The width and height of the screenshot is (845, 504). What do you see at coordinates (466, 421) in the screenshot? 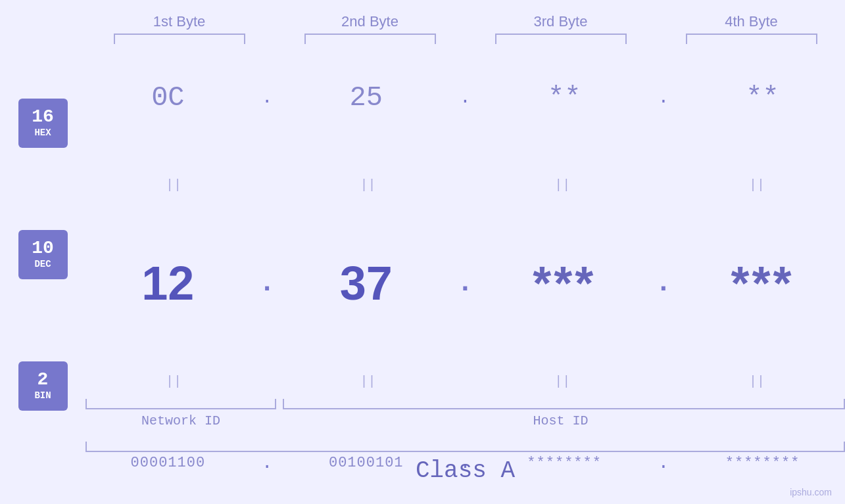
I see `id-labels-row: Network ID Host ID` at bounding box center [466, 421].